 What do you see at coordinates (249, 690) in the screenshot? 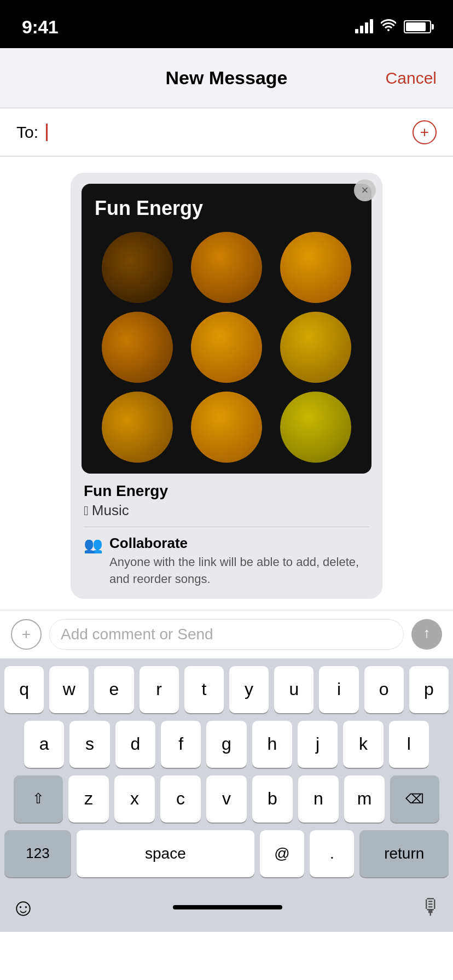
I see `key-y: y` at bounding box center [249, 690].